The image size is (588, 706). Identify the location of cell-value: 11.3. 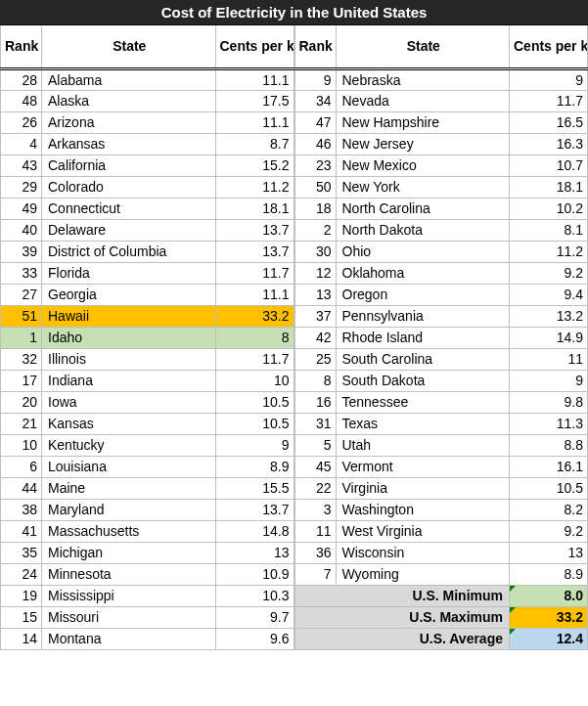
(549, 423).